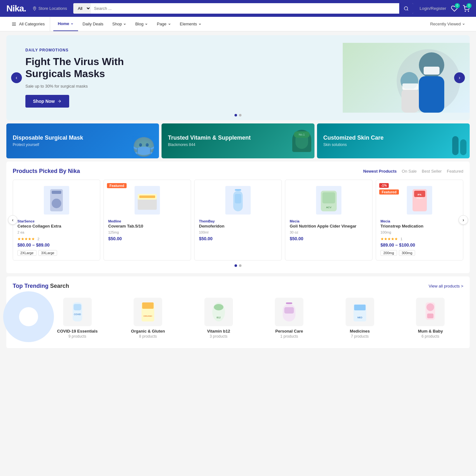 The width and height of the screenshot is (476, 476). I want to click on cart-button: 0, so click(466, 9).